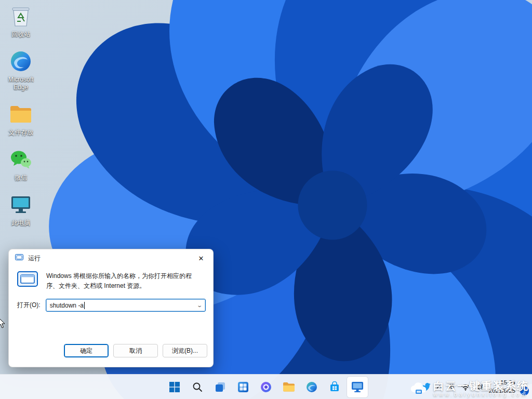  What do you see at coordinates (21, 159) in the screenshot?
I see `wechat-icon` at bounding box center [21, 159].